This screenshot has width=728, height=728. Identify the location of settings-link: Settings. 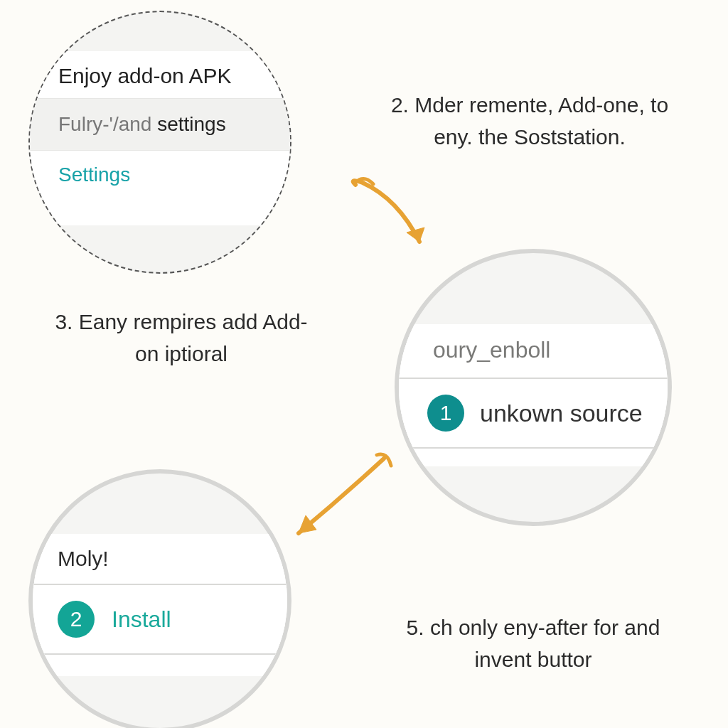
(160, 176).